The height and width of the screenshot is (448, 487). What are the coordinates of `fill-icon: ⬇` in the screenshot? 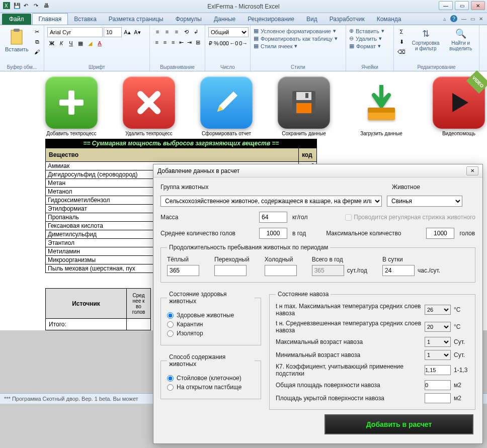 It's located at (401, 42).